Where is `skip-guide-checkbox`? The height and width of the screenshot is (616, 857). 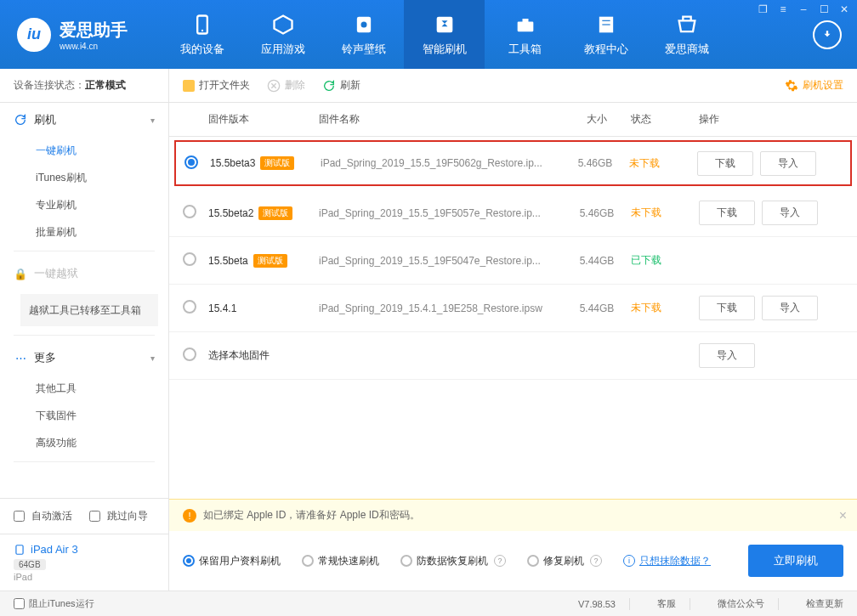
skip-guide-checkbox is located at coordinates (95, 517).